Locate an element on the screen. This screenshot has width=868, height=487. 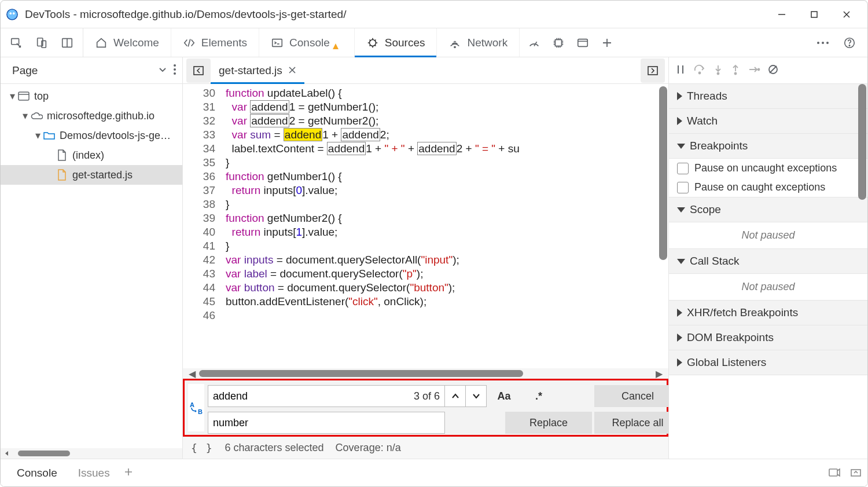
tree-label: (index) is located at coordinates (88, 155).